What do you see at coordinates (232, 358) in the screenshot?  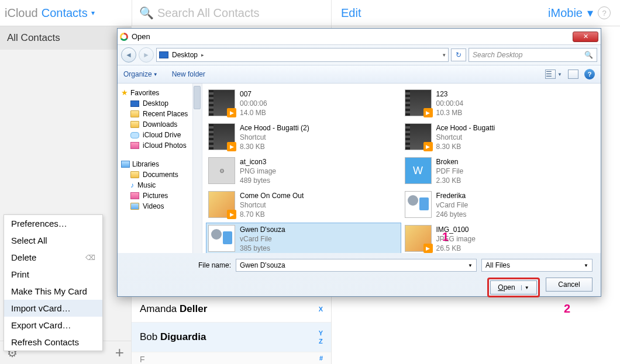 I see `section-letter: F #` at bounding box center [232, 358].